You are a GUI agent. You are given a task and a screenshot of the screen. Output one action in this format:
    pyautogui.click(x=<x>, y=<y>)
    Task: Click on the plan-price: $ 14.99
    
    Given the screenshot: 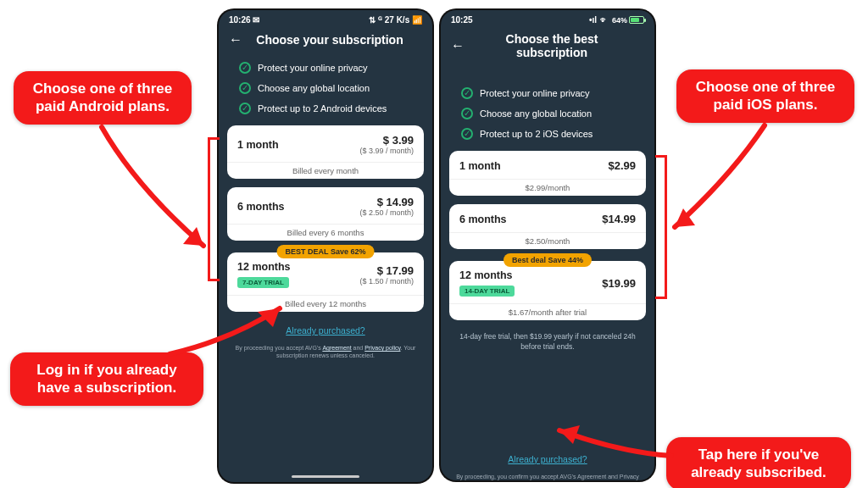 What is the action you would take?
    pyautogui.click(x=387, y=202)
    